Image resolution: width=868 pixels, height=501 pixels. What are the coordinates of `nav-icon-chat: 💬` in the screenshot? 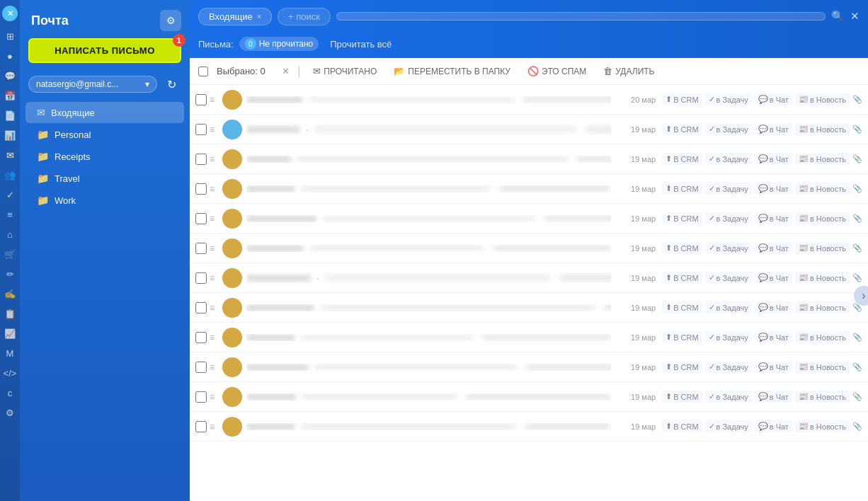 It's located at (10, 76).